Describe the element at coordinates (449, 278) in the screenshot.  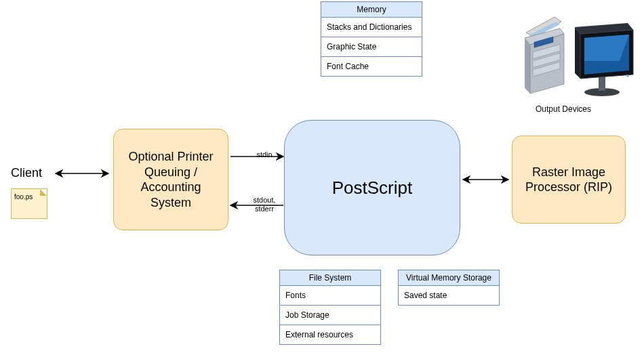
I see `vm-title: Virtual Memory Storage` at that location.